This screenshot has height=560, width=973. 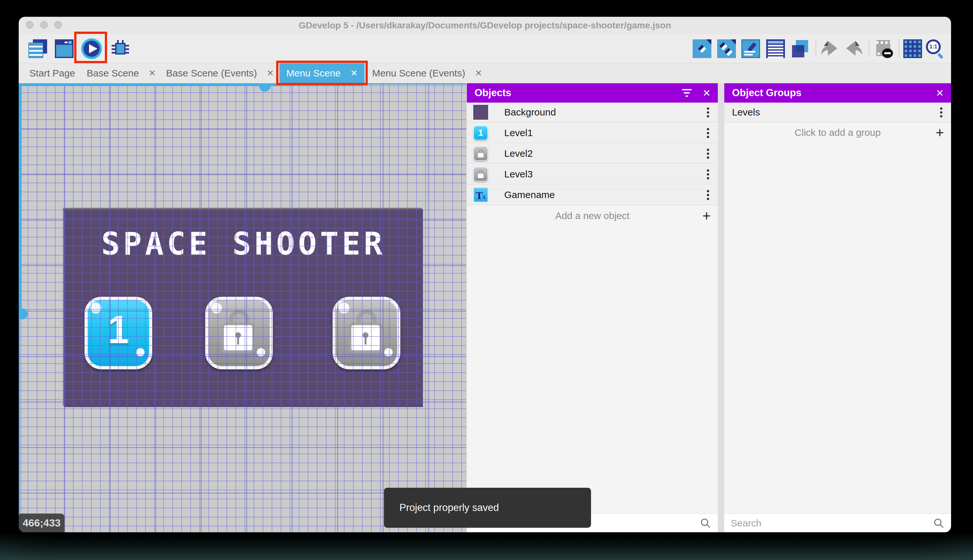 What do you see at coordinates (838, 133) in the screenshot?
I see `add-group-row: Click to add a group +` at bounding box center [838, 133].